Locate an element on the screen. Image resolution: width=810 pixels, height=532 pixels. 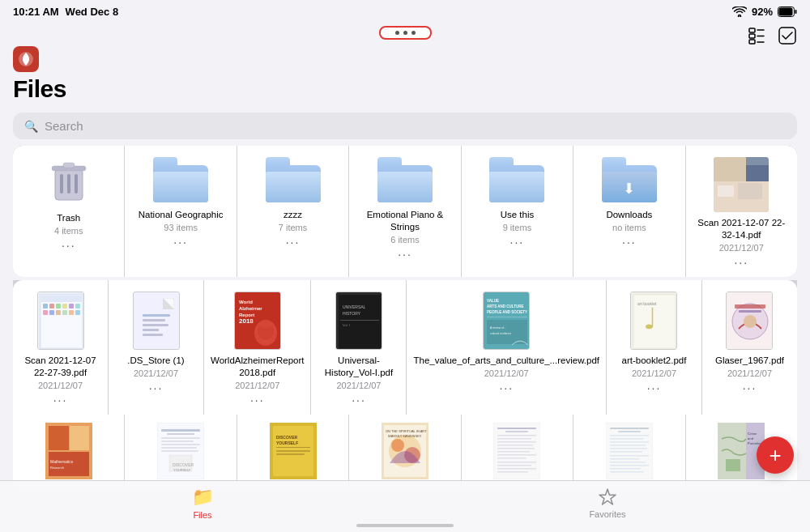
glaser-thumb is located at coordinates (749, 321).